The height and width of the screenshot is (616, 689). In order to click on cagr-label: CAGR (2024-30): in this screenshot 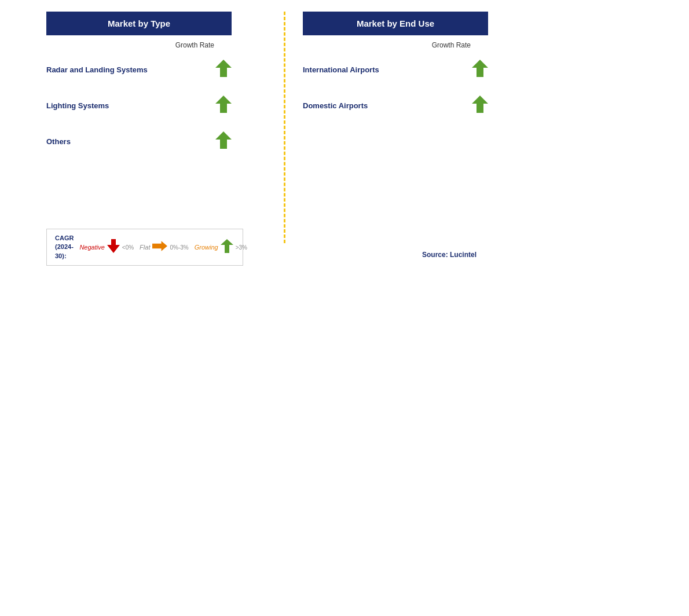, I will do `click(64, 247)`.